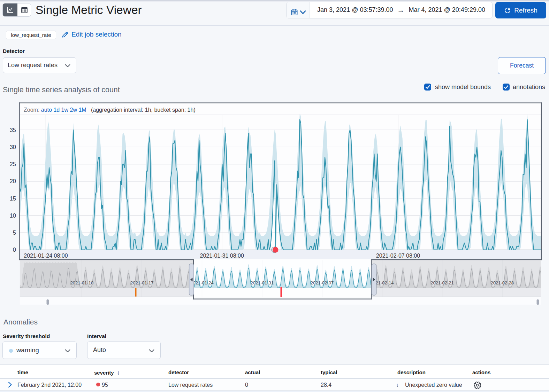 Image resolution: width=549 pixels, height=392 pixels. Describe the element at coordinates (262, 283) in the screenshot. I see `svg-text: 2021-01-31` at that location.